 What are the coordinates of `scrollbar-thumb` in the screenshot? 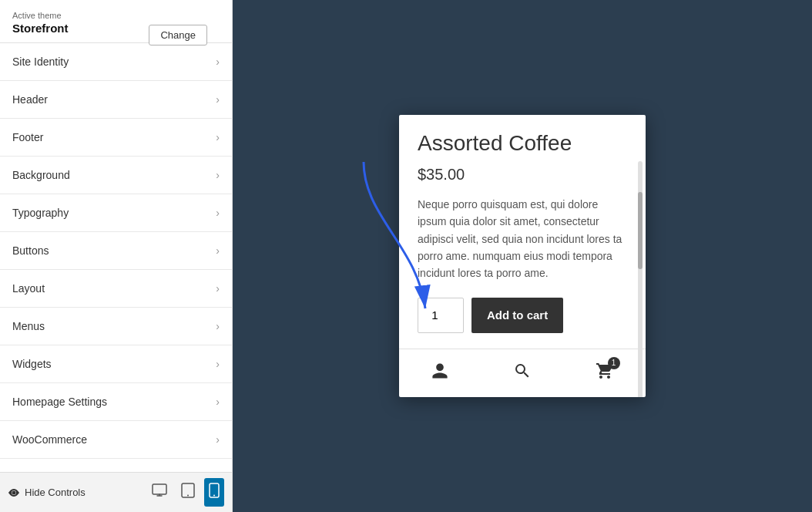 It's located at (640, 231).